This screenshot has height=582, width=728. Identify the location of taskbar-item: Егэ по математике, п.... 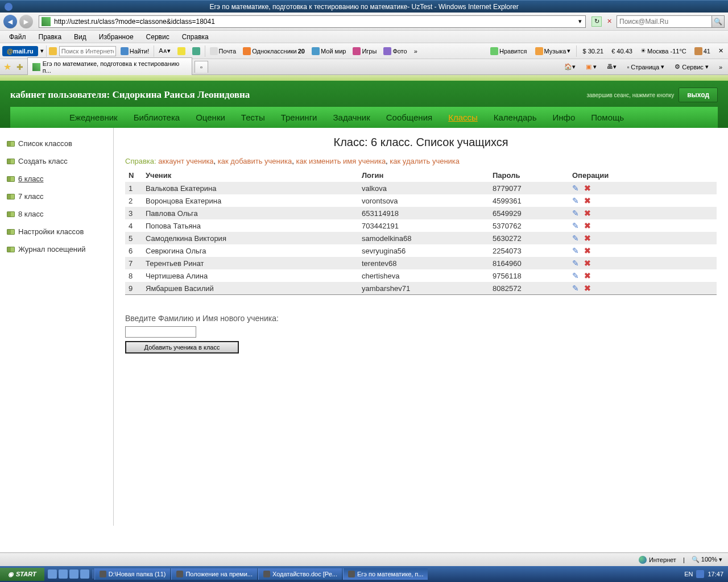
(386, 574).